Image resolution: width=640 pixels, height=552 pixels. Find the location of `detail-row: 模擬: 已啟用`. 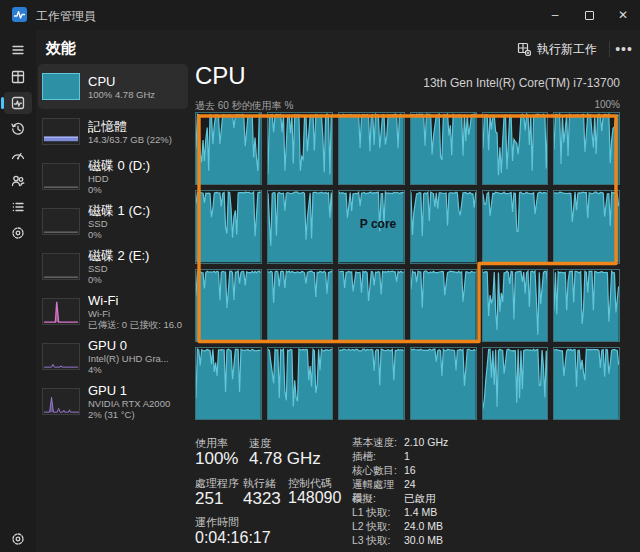

detail-row: 模擬: 已啟用 is located at coordinates (477, 499).